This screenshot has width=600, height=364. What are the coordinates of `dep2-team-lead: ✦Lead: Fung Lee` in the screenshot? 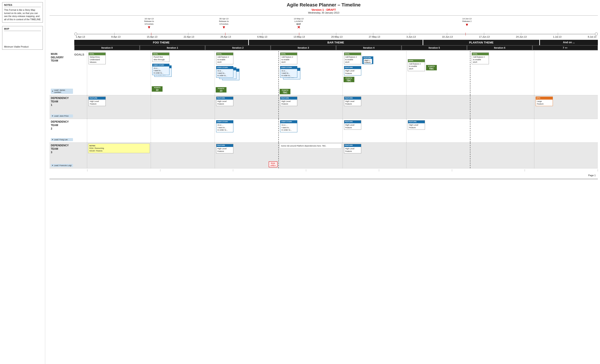 It's located at (62, 140).